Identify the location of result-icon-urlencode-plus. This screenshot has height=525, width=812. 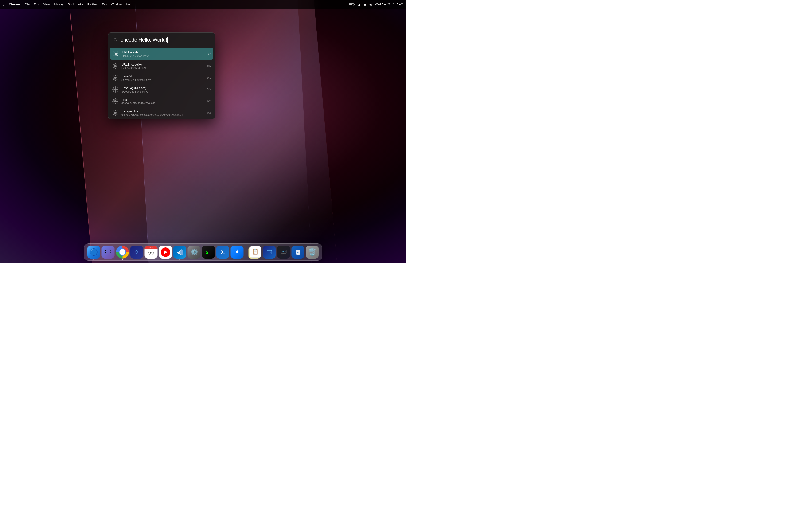
(116, 66).